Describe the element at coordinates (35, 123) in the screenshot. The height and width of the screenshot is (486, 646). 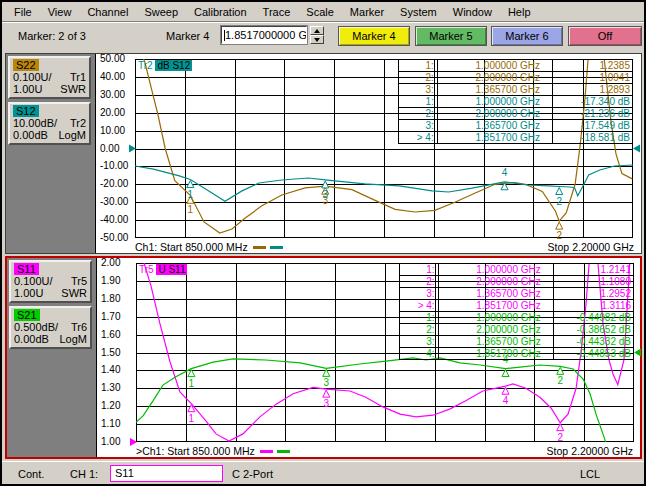
I see `trace-param-text: 10.00dB/` at that location.